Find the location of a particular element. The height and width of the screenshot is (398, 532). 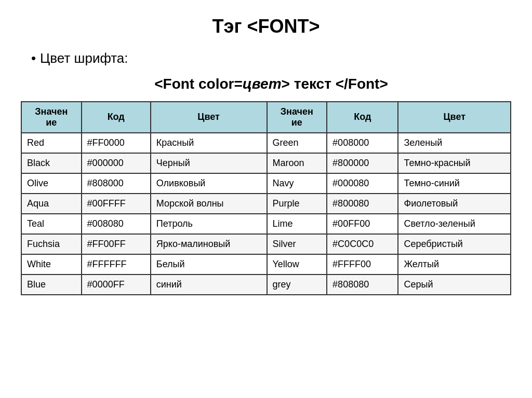

cell-right-name: Lime is located at coordinates (297, 224).